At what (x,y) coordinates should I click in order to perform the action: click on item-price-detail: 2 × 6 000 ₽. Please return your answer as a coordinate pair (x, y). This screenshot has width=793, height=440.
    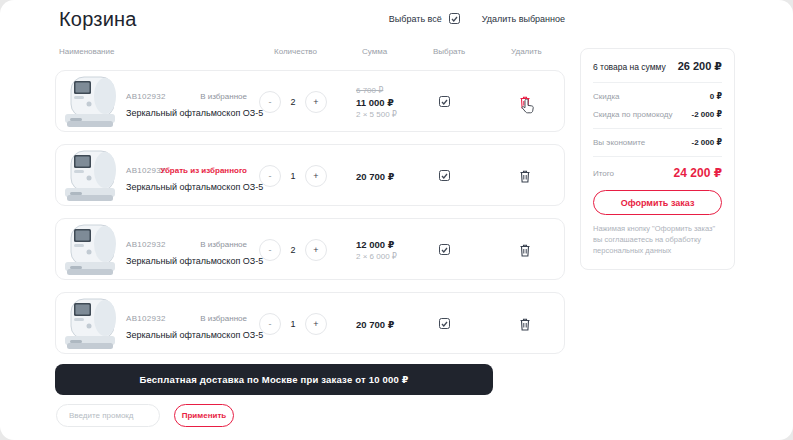
    Looking at the image, I should click on (396, 256).